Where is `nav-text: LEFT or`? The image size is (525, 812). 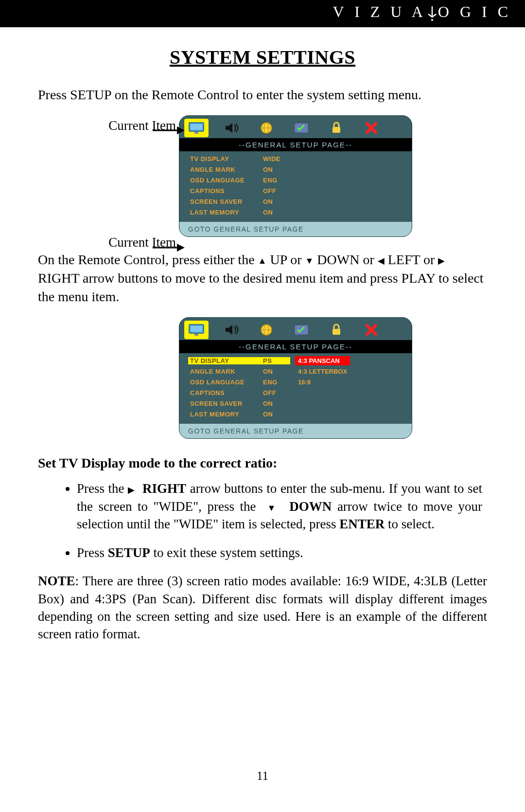 nav-text: LEFT or is located at coordinates (411, 260).